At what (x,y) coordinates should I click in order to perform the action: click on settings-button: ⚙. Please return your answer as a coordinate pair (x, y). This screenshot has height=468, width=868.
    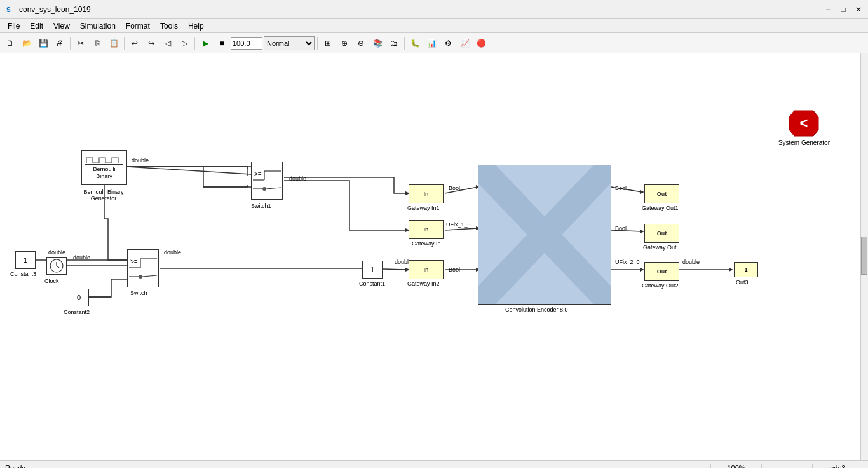
    Looking at the image, I should click on (448, 43).